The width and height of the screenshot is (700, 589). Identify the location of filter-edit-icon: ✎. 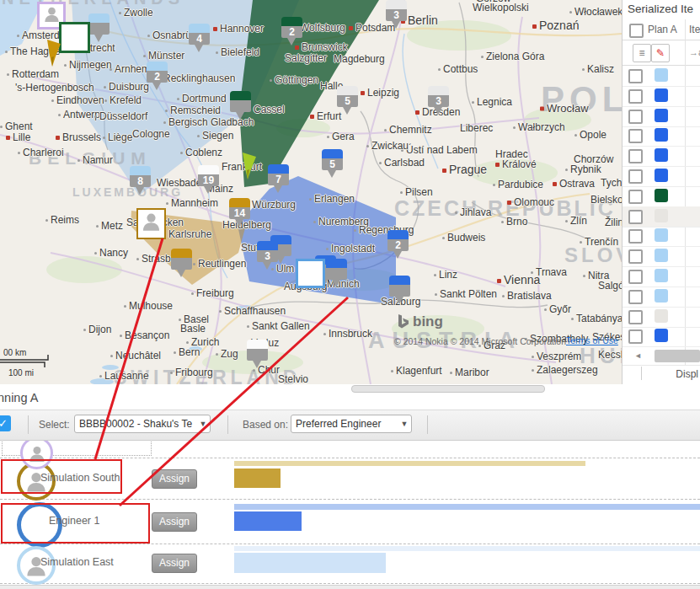
(660, 53).